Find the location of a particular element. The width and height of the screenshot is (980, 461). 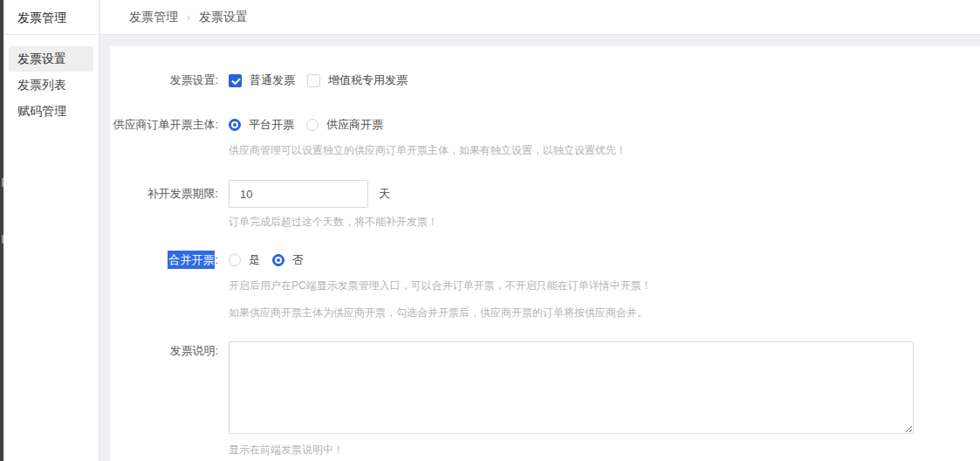

invoice-note-help: 显示在前端发票说明中！ is located at coordinates (571, 450).